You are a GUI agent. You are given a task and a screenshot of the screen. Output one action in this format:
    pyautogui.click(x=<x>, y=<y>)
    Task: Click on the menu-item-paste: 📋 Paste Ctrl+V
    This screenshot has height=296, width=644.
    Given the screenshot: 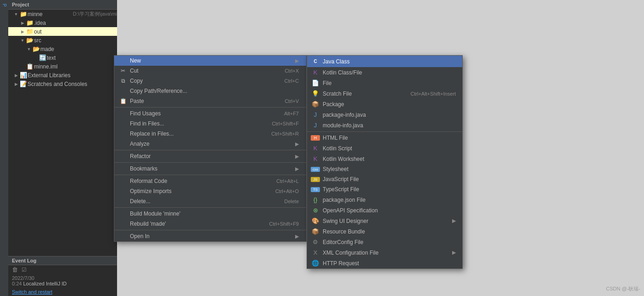 What is the action you would take?
    pyautogui.click(x=210, y=101)
    